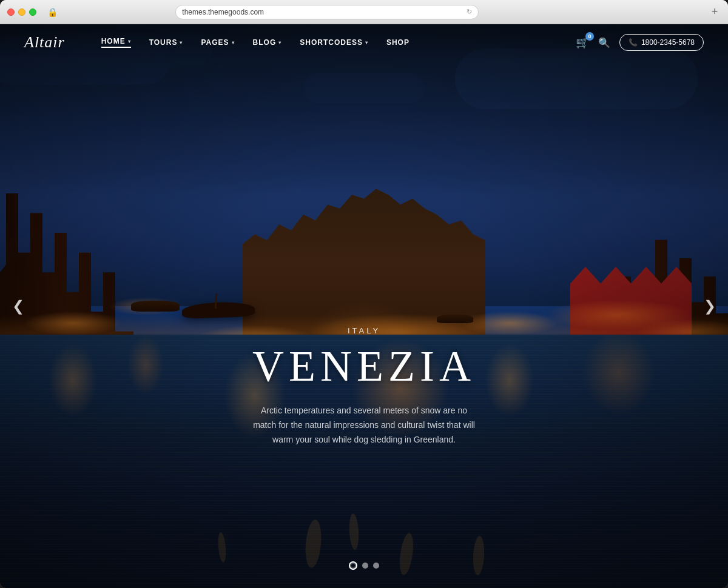 This screenshot has width=728, height=588. What do you see at coordinates (383, 12) in the screenshot?
I see `browser-toolbar: 🔒 themes.themegoods.com ↻ +` at bounding box center [383, 12].